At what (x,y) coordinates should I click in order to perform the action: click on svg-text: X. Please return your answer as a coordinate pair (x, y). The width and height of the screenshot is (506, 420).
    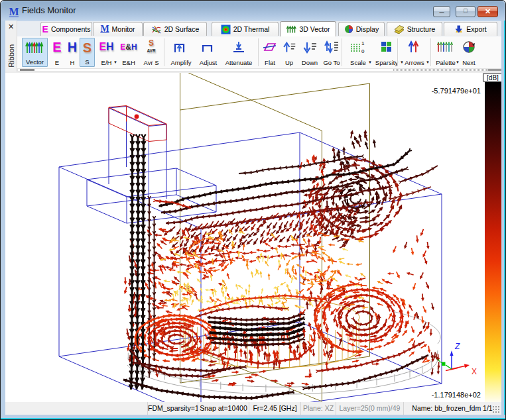
    Looking at the image, I should click on (474, 372).